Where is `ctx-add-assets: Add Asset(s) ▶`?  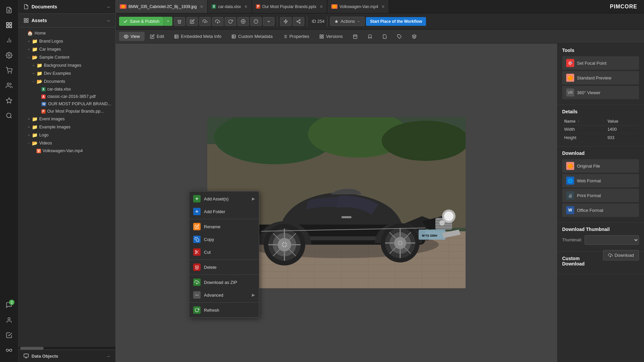
ctx-add-assets: Add Asset(s) ▶ is located at coordinates (224, 199).